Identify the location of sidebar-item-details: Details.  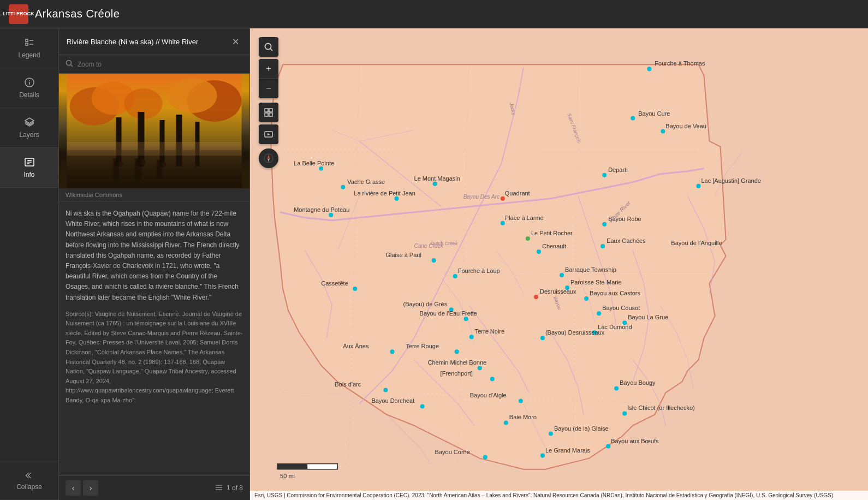
(29, 88).